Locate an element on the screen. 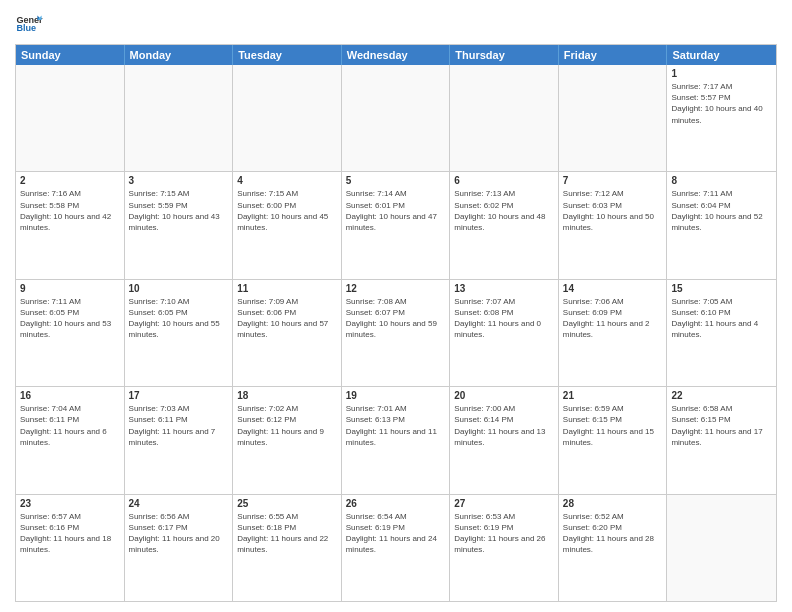  day-number: 12 is located at coordinates (396, 288).